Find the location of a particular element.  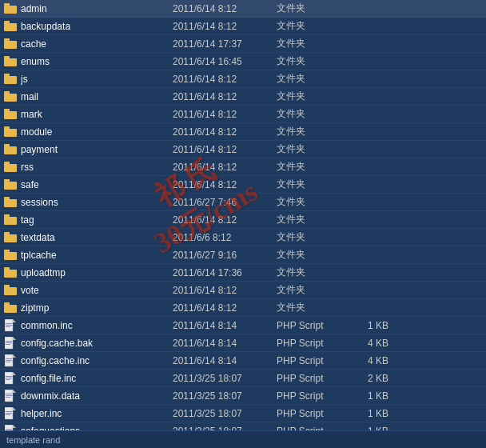

file-name: backupdata is located at coordinates (97, 26).